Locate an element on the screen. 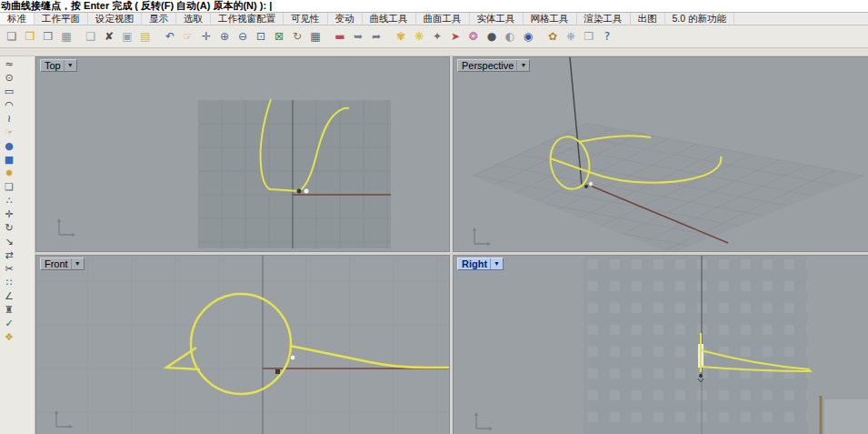 This screenshot has width=868, height=434. arc-icon: ◠ is located at coordinates (9, 106).